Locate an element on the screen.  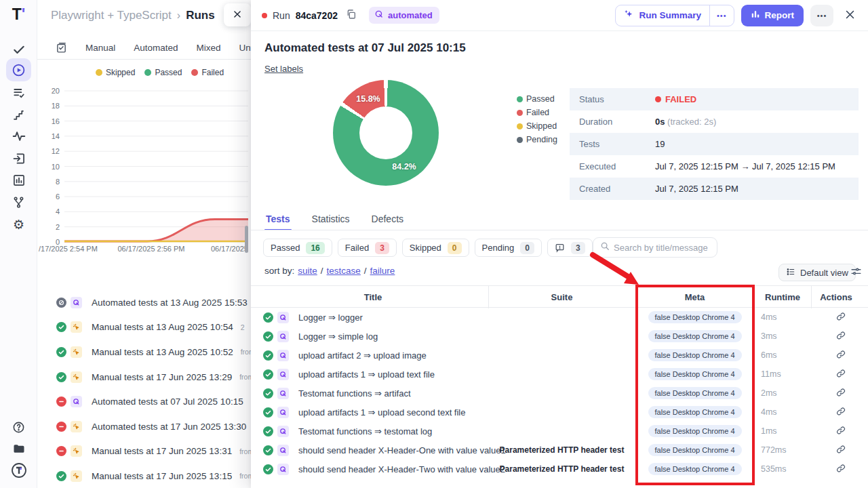
legend-label: Passed is located at coordinates (168, 73).